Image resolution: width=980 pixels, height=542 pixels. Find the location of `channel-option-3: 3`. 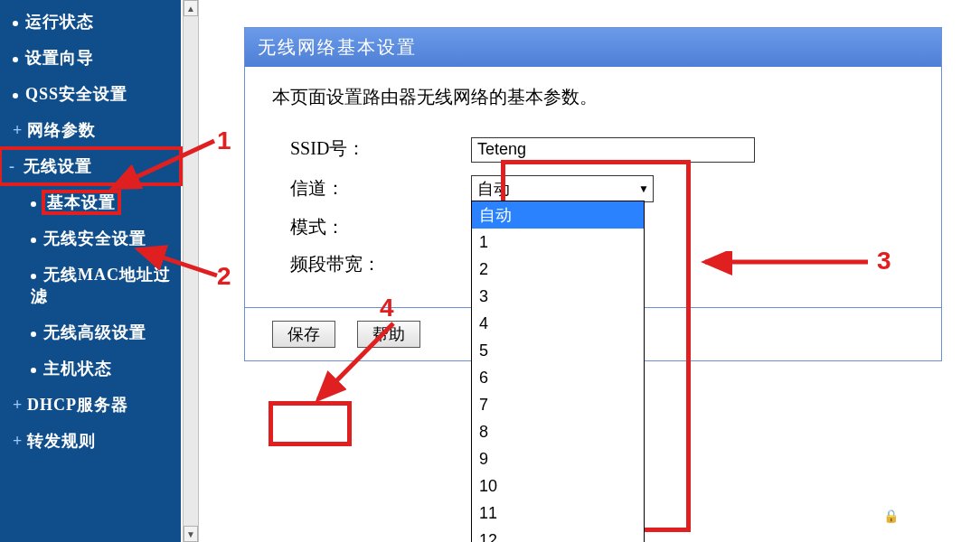

channel-option-3: 3 is located at coordinates (558, 296).